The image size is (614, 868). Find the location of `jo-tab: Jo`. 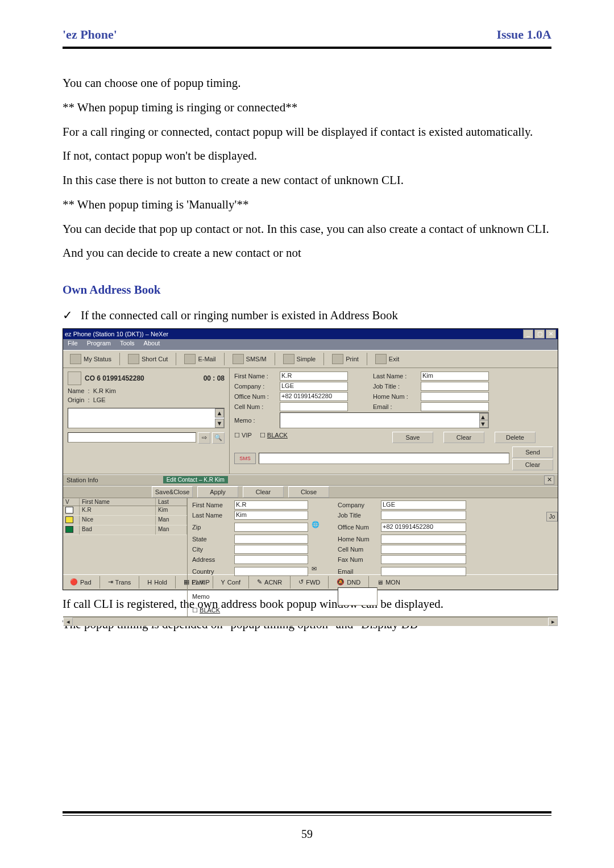

jo-tab: Jo is located at coordinates (552, 517).